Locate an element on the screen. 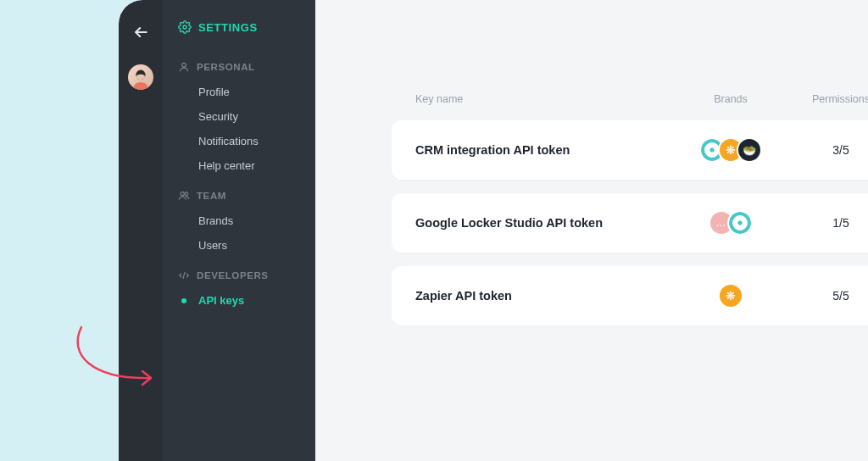  code-icon is located at coordinates (184, 275).